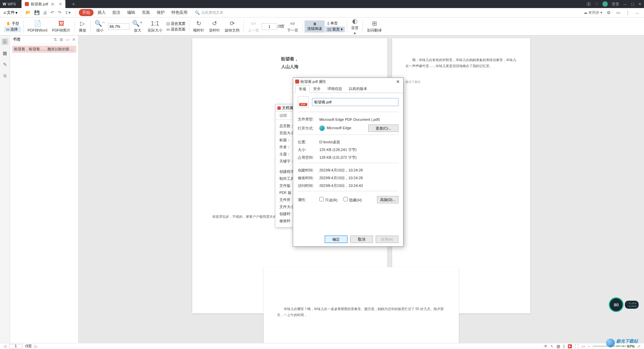 This screenshot has width=644, height=349. What do you see at coordinates (633, 4) in the screenshot?
I see `maximize-icon: ▢` at bounding box center [633, 4].